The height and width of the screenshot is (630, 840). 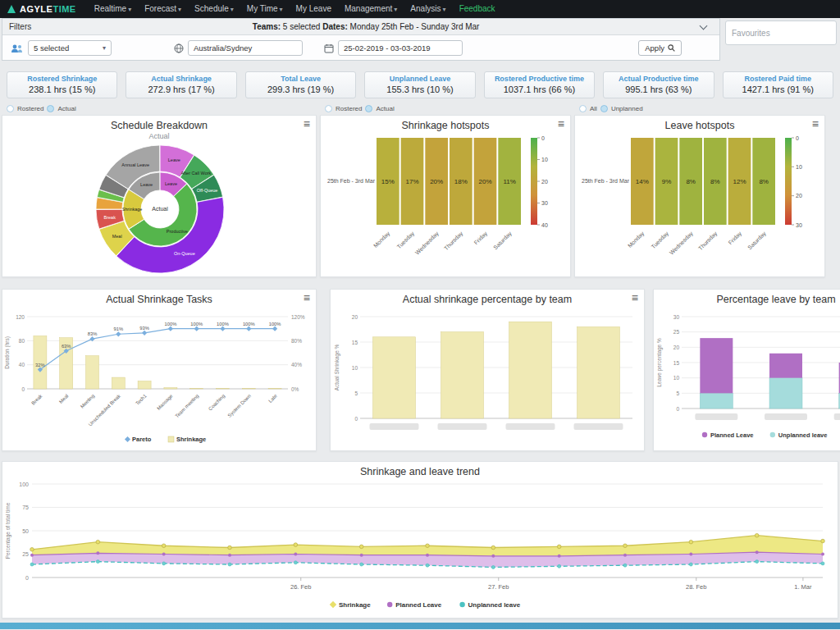 What do you see at coordinates (160, 208) in the screenshot?
I see `schedule-breakdown-chart: ActualLeaveProductiveShrinkageLeaveLeave…` at bounding box center [160, 208].